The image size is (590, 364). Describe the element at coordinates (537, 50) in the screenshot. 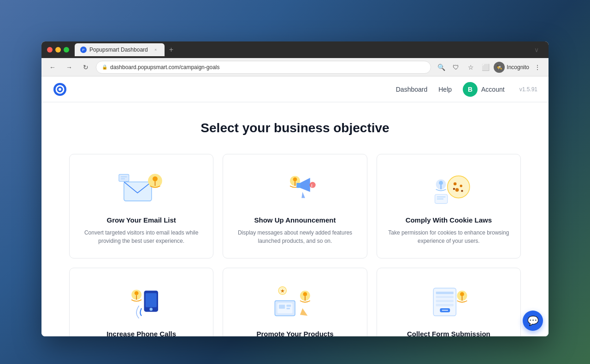

I see `window-menu-icon: ∨` at that location.